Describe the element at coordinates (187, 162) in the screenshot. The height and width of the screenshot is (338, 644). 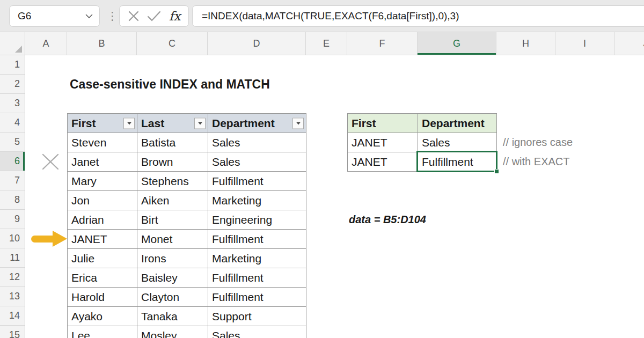
I see `table-row: JanetBrownSales` at that location.